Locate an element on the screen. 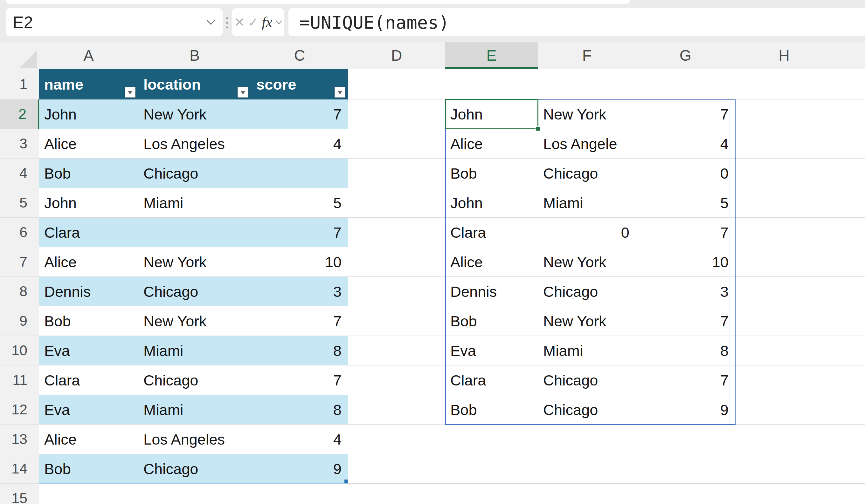  cell-A5: John is located at coordinates (89, 203).